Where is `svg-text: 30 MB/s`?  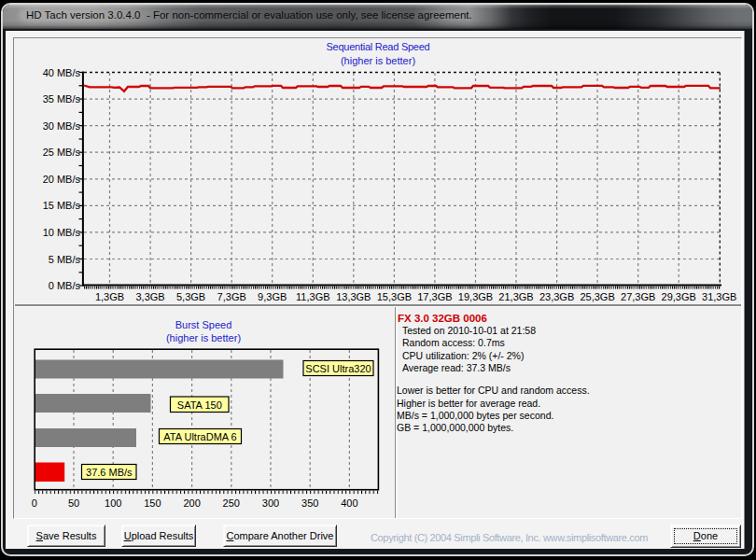
svg-text: 30 MB/s is located at coordinates (62, 126).